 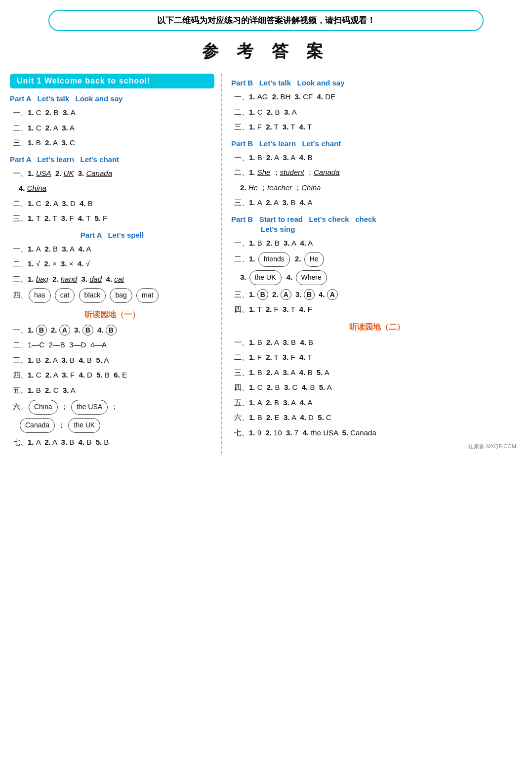 I want to click on answer-row: 3. the UK 4. Where, so click(x=381, y=278).